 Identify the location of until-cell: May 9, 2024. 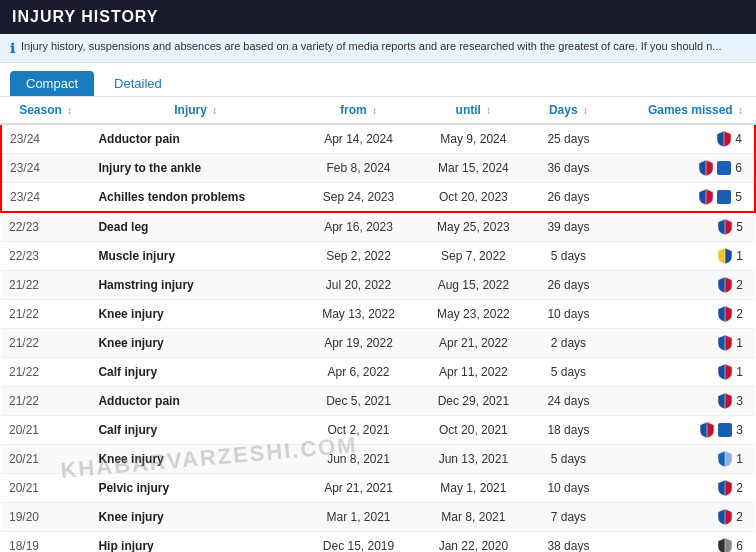
(474, 139).